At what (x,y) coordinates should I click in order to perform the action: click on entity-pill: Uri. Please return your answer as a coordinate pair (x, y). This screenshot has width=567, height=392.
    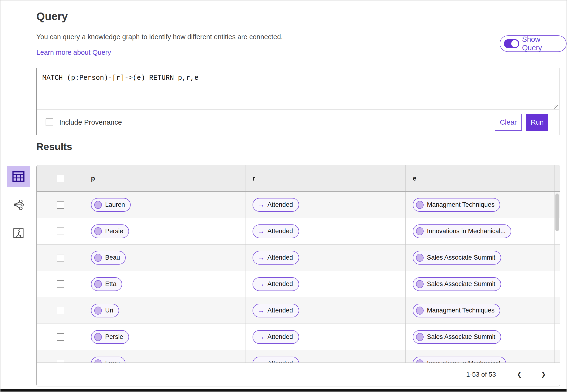
    Looking at the image, I should click on (105, 310).